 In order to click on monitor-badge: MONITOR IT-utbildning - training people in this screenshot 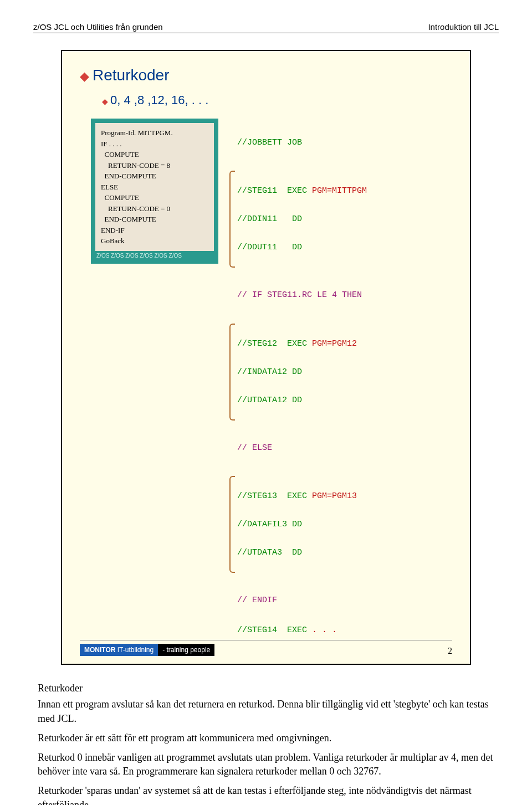, I will do `click(147, 650)`.